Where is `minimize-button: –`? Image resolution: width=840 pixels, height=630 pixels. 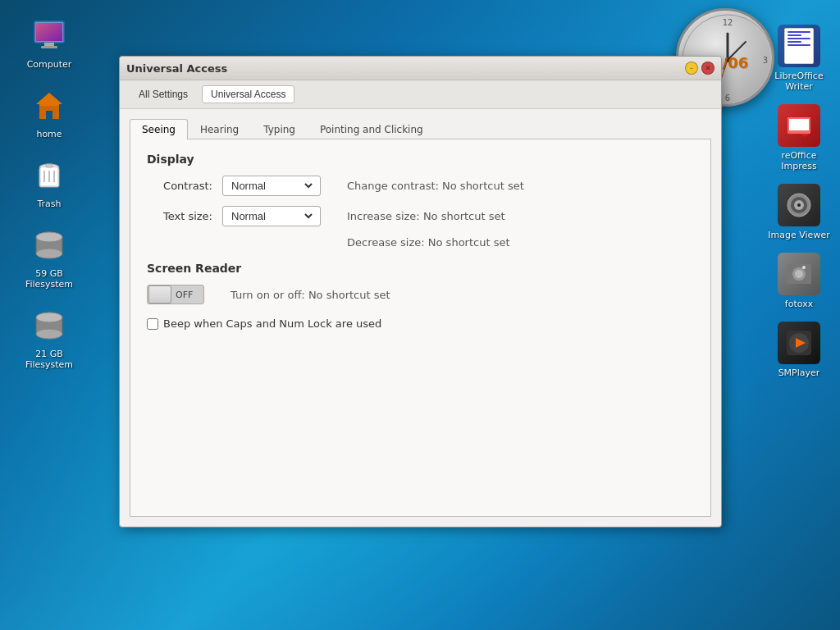
minimize-button: – is located at coordinates (692, 68).